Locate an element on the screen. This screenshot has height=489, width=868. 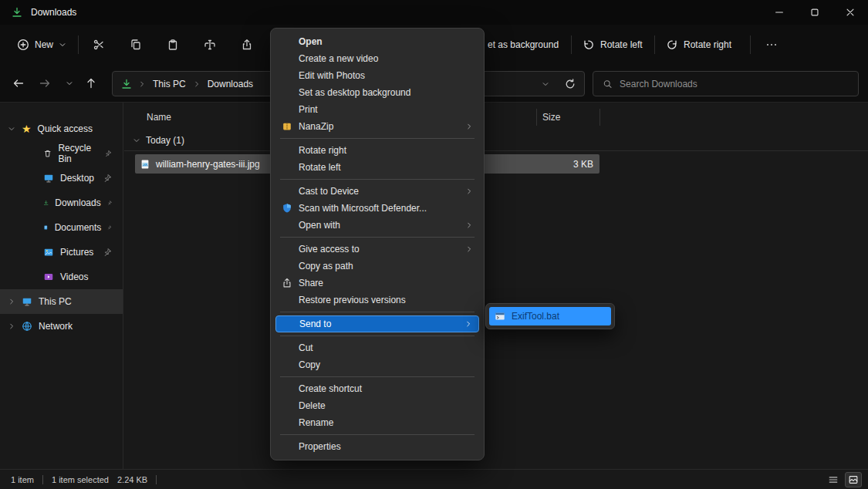
see-more-button is located at coordinates (772, 45).